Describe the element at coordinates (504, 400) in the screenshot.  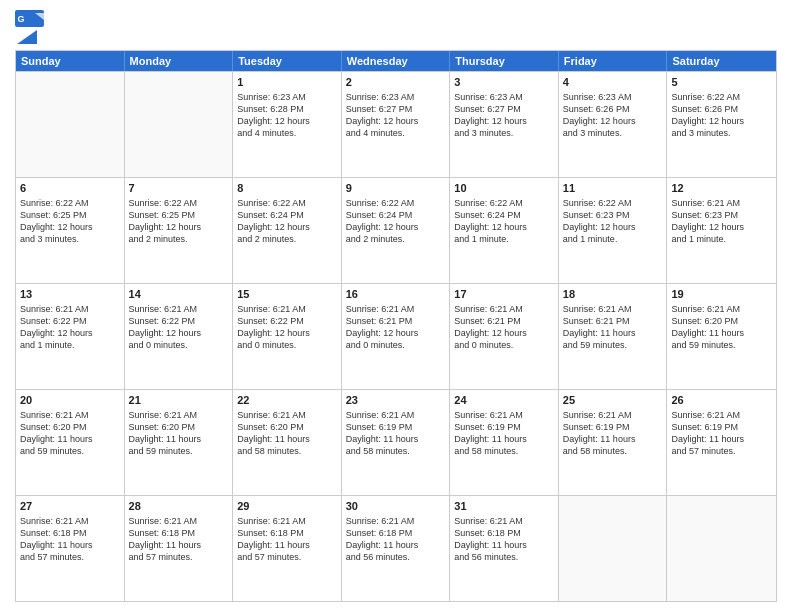
I see `day-number: 24` at that location.